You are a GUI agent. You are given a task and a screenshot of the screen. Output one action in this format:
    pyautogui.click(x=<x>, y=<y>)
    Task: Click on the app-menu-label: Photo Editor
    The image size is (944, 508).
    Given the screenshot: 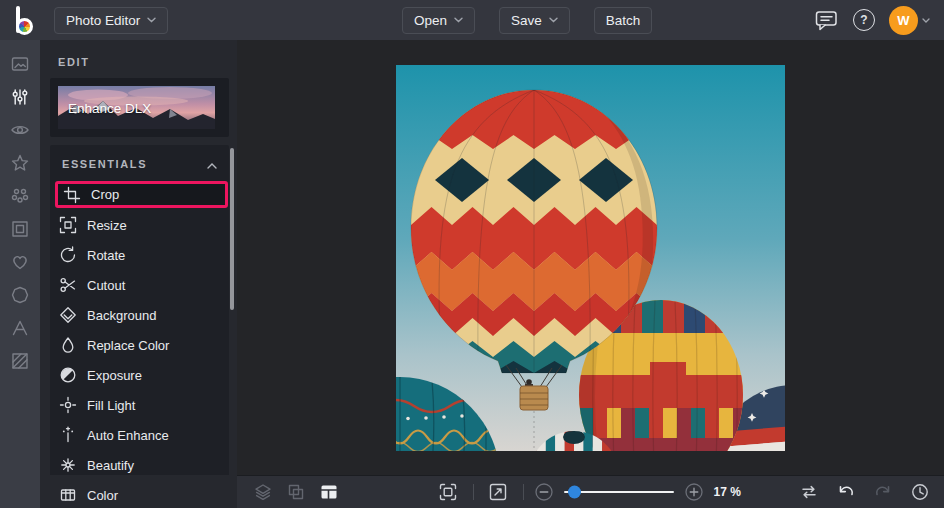 What is the action you would take?
    pyautogui.click(x=103, y=20)
    